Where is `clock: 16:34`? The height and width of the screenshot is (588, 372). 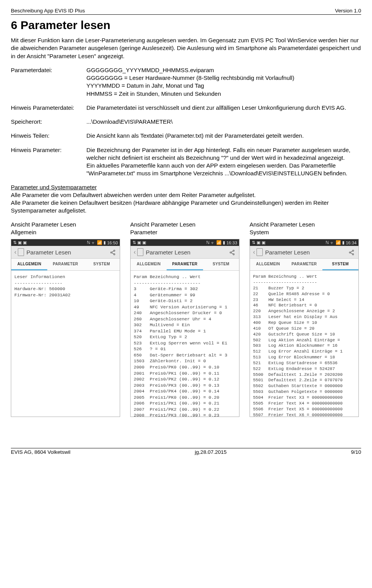 clock: 16:34 is located at coordinates (351, 243).